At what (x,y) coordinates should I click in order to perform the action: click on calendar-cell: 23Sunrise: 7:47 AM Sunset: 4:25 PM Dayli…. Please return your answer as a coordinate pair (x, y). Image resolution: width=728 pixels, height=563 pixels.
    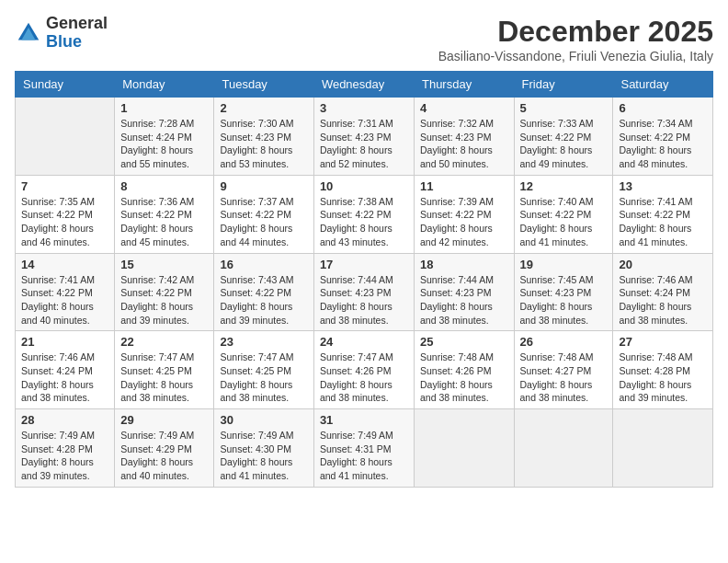
    Looking at the image, I should click on (264, 370).